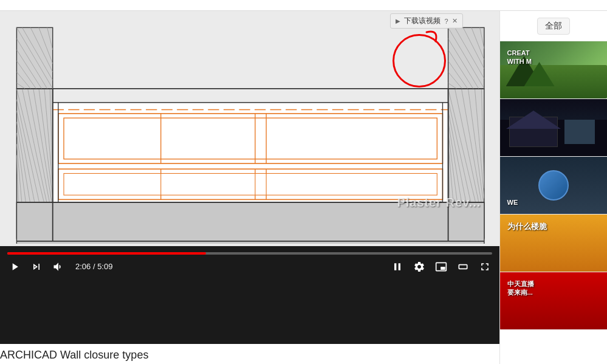 The width and height of the screenshot is (607, 364). What do you see at coordinates (36, 267) in the screenshot?
I see `skip-icon` at bounding box center [36, 267].